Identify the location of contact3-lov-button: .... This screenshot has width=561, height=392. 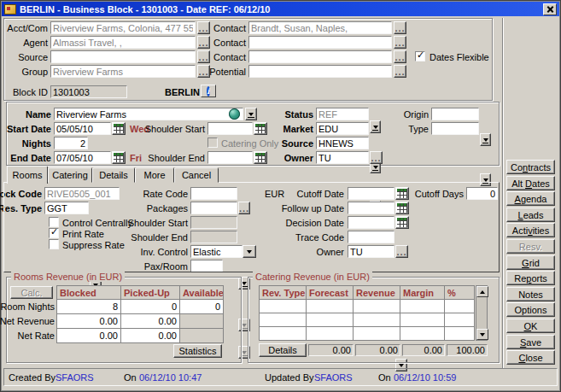
(400, 56).